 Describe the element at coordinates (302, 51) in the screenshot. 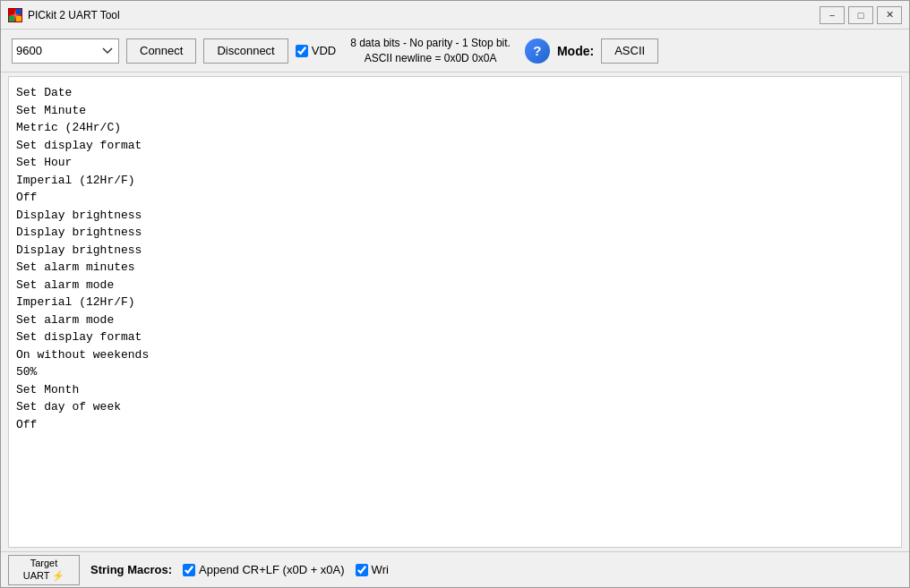

I see `vdd-checkbox` at that location.